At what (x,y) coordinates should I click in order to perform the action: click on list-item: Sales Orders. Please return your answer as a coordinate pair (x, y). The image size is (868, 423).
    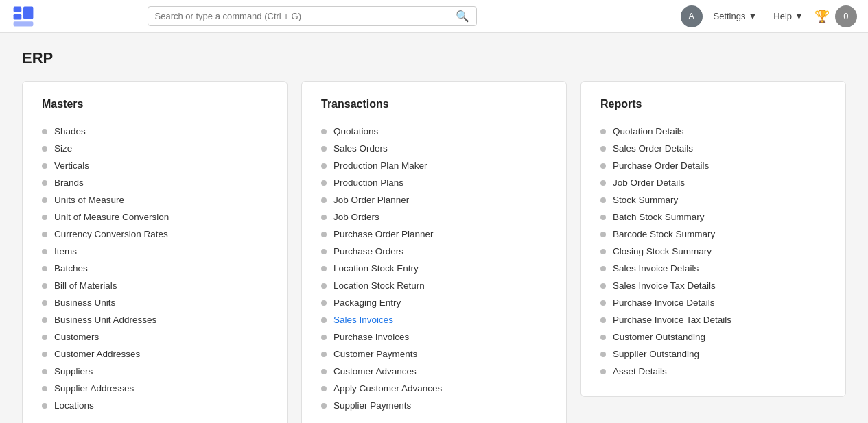
    Looking at the image, I should click on (434, 148).